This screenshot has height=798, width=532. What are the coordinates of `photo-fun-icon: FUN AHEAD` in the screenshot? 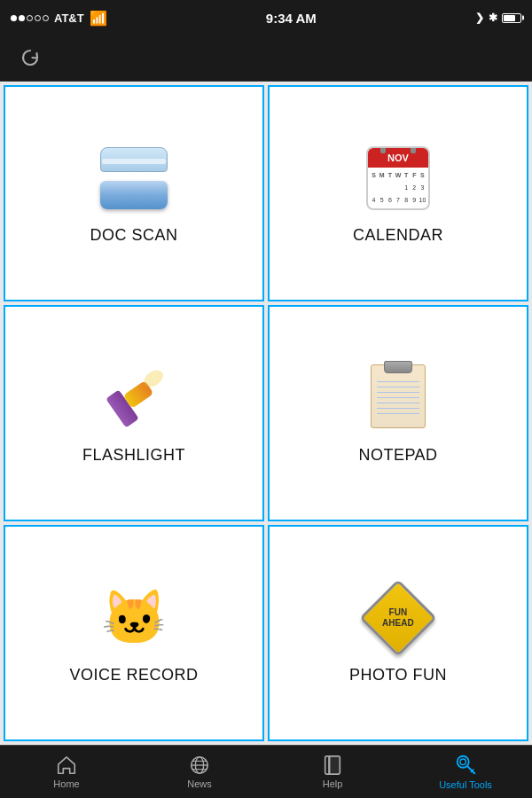 It's located at (398, 618).